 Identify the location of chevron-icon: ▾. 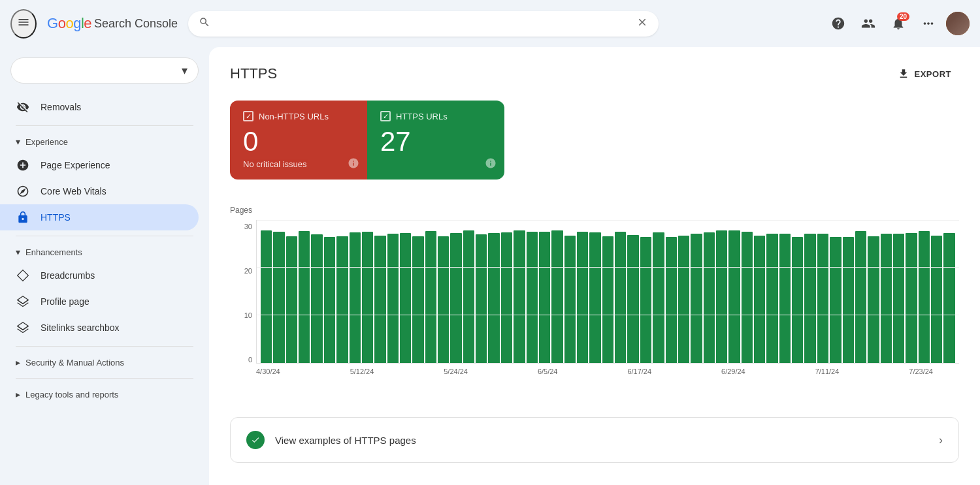
(18, 142).